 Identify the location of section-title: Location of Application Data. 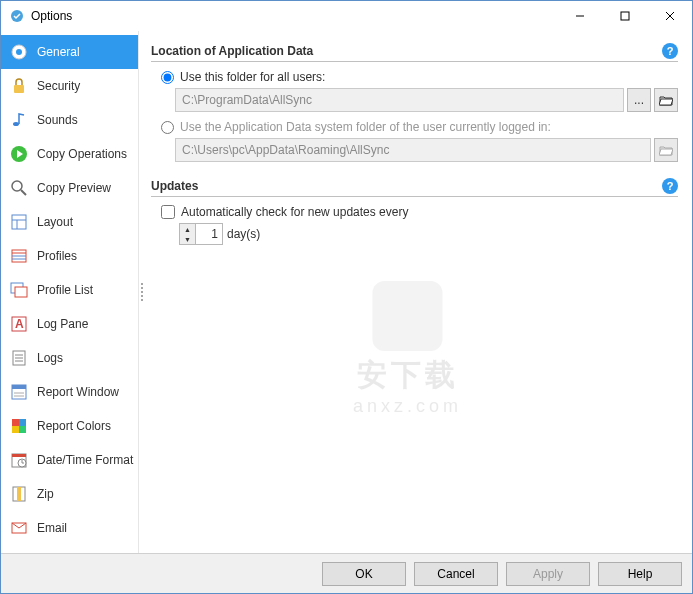
(406, 51).